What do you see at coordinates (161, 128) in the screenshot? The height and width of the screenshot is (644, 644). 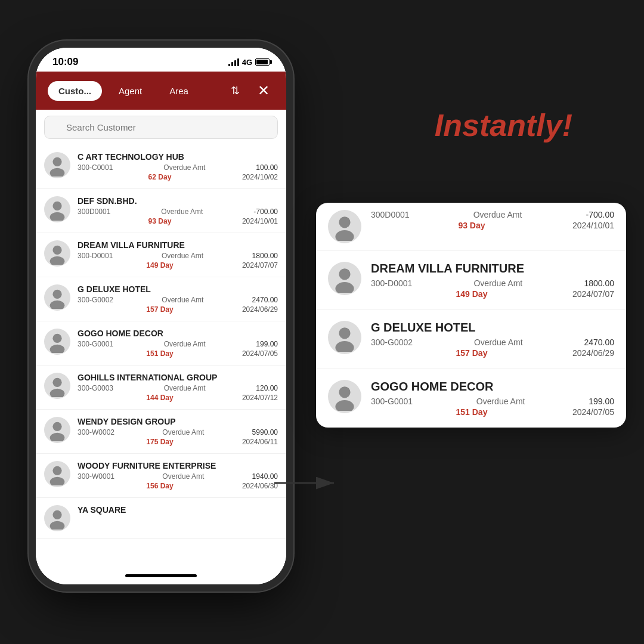 I see `search-input` at bounding box center [161, 128].